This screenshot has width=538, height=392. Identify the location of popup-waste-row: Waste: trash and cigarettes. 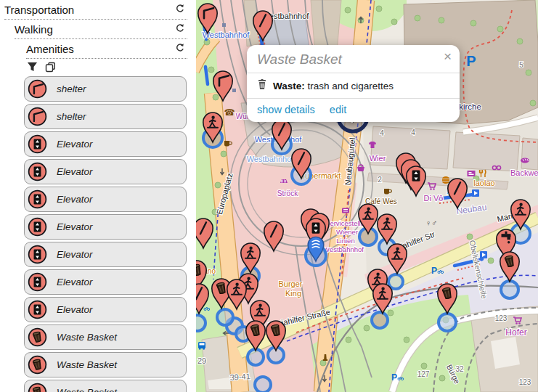
(353, 86).